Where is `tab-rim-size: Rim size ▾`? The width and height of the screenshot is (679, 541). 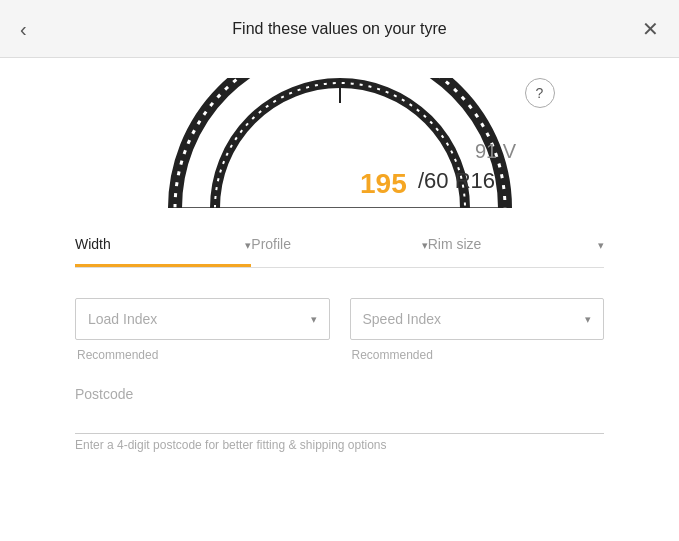 tab-rim-size: Rim size ▾ is located at coordinates (516, 248).